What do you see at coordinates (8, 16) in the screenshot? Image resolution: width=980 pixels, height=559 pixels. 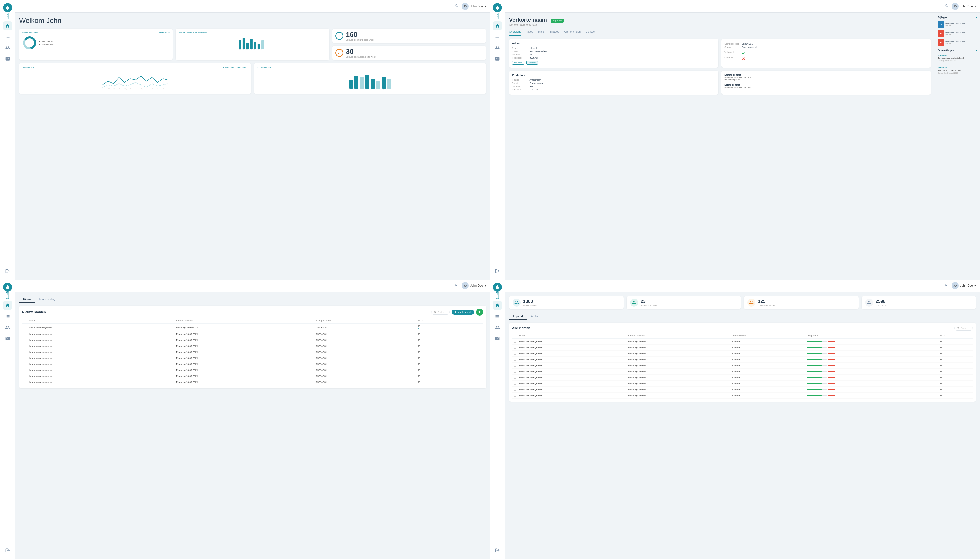 I see `todo-badge-p1: To Do` at bounding box center [8, 16].